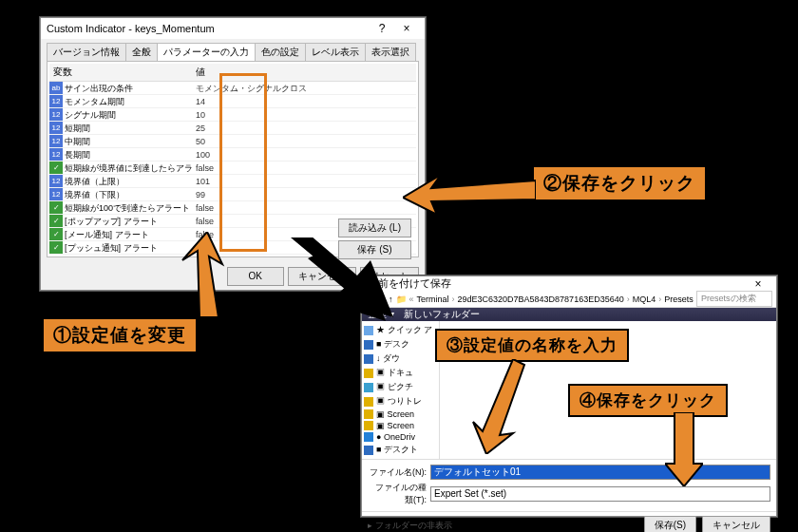 This screenshot has height=532, width=798. What do you see at coordinates (399, 401) in the screenshot?
I see `tree-label: ▣ つりトレ` at bounding box center [399, 401].